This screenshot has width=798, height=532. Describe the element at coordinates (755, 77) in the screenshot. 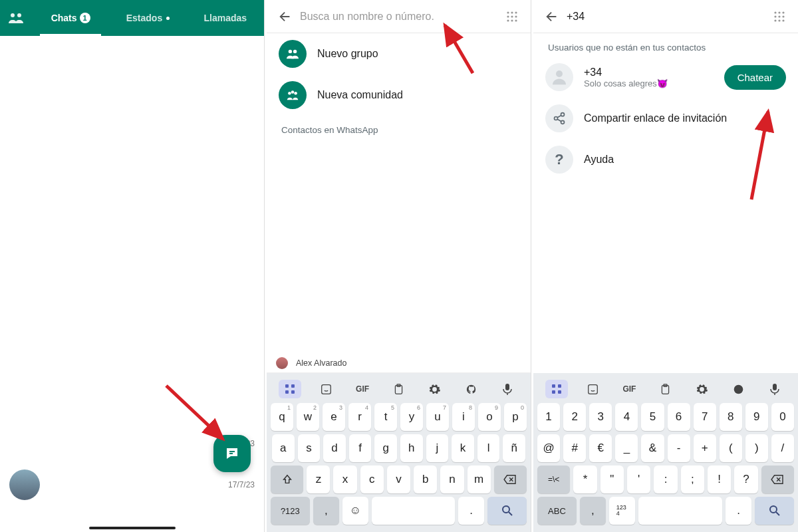

I see `chat-button: Chatear` at that location.